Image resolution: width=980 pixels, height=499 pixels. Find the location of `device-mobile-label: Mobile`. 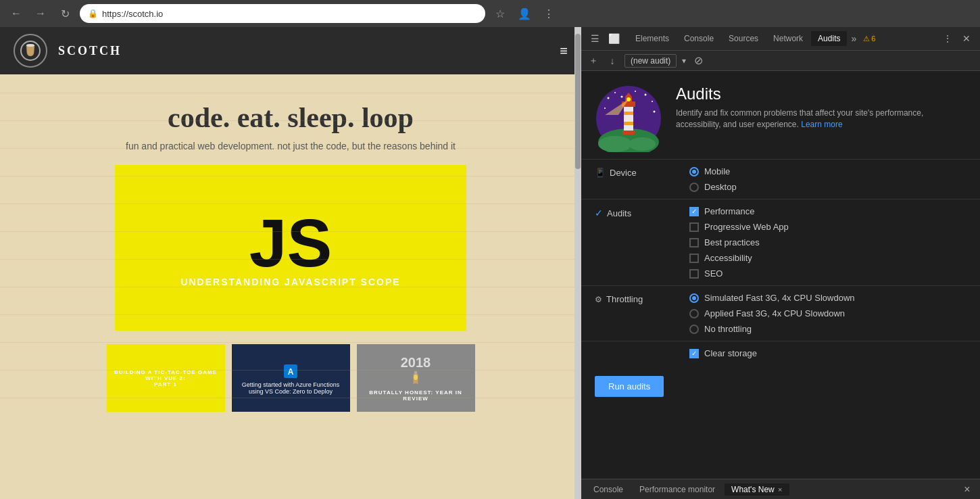

device-mobile-label: Mobile is located at coordinates (717, 172).